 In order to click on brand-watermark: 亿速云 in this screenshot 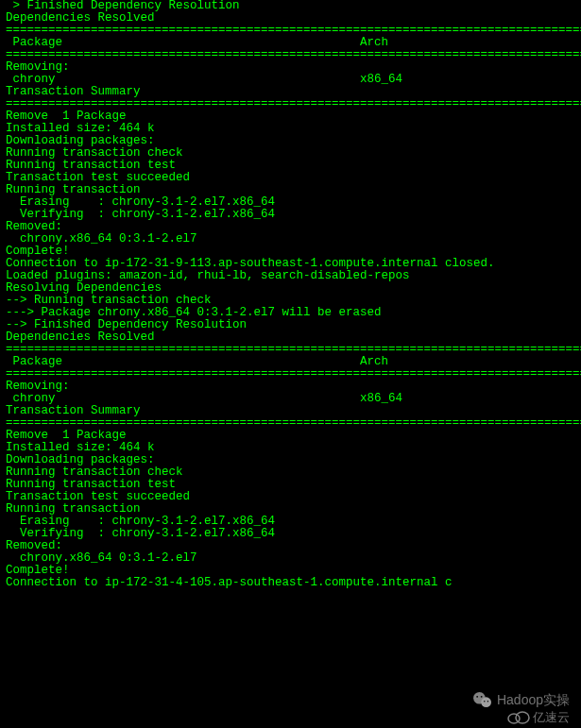, I will do `click(538, 717)`.